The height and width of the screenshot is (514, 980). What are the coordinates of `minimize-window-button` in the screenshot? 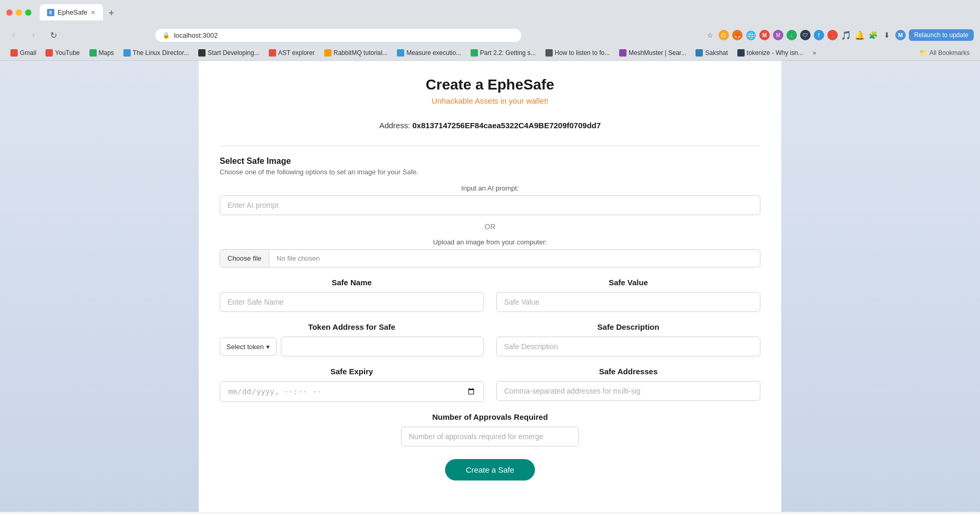 It's located at (19, 13).